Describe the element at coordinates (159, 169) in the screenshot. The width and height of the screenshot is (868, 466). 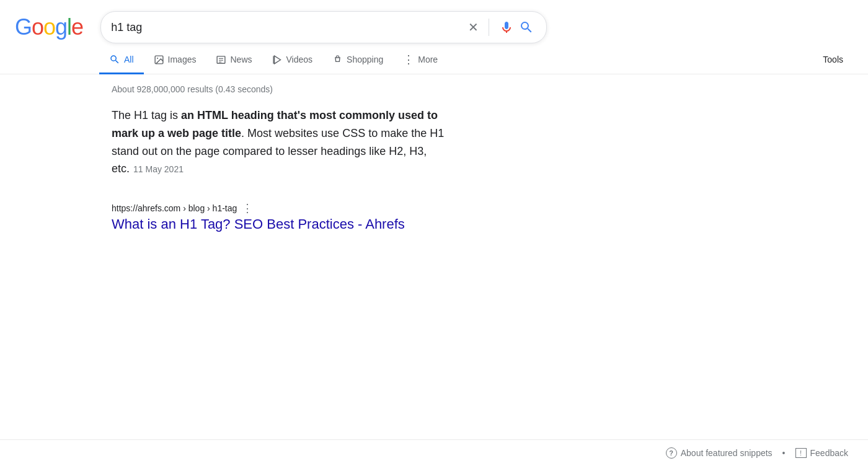
I see `snippet-date: 11 May 2021` at that location.